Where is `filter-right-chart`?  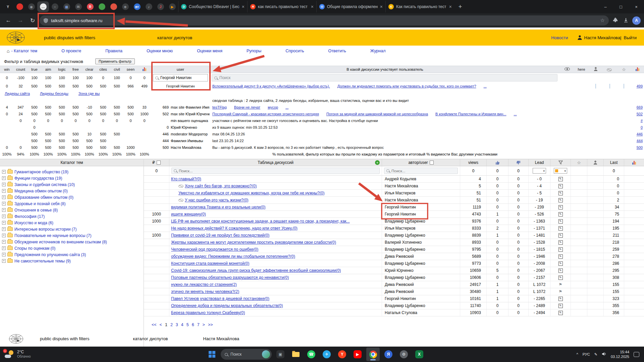 filter-right-chart is located at coordinates (637, 69).